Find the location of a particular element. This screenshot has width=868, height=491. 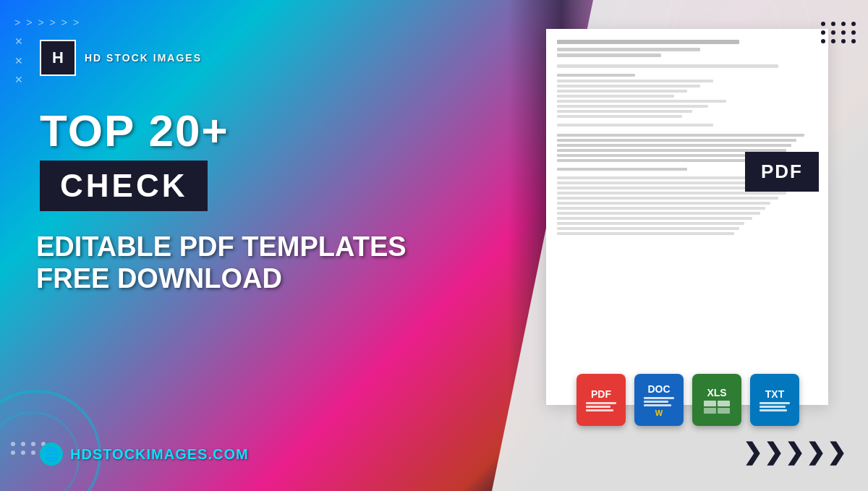

xls-icon-label: XLS is located at coordinates (716, 393).